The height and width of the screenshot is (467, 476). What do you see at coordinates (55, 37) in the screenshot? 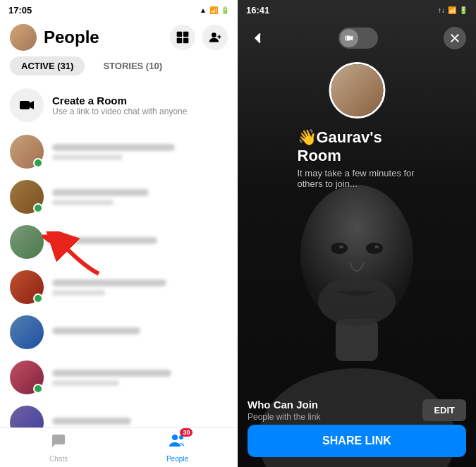
I see `header-left: People` at bounding box center [55, 37].